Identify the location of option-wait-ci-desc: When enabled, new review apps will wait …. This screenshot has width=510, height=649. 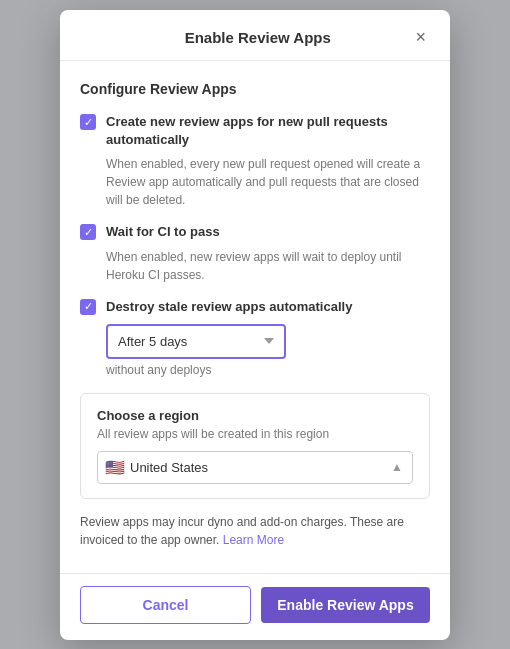
(268, 266).